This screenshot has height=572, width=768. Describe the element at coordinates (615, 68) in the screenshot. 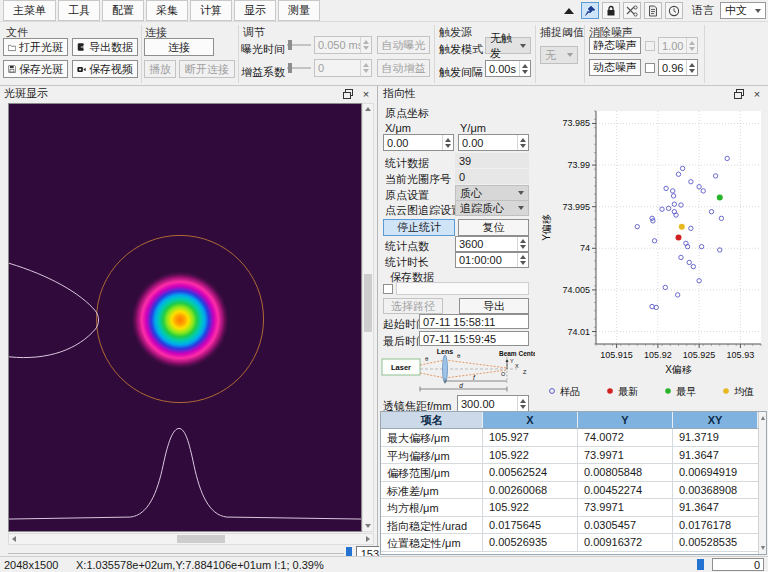

I see `dynamic-noise-button: 动态噪声` at that location.